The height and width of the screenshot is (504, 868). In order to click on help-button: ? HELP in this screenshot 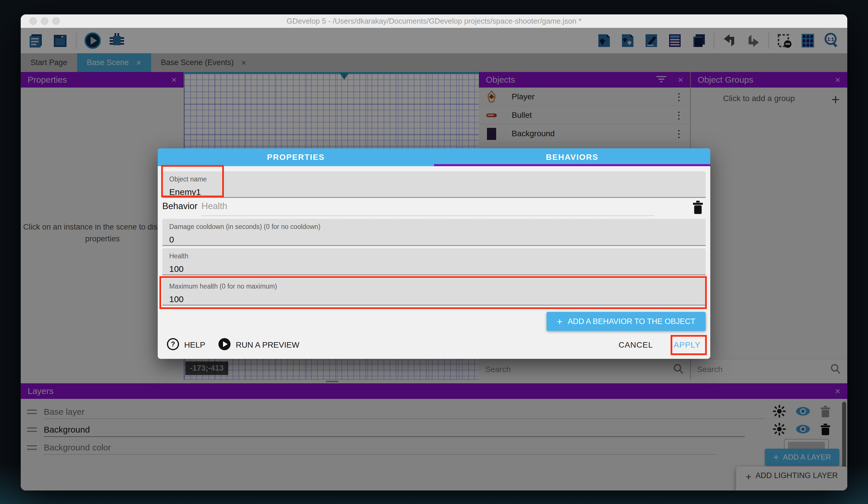, I will do `click(186, 345)`.